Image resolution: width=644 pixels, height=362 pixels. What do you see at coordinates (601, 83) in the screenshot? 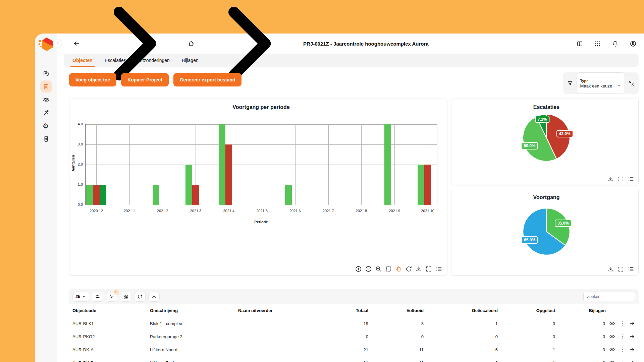
I see `type-select: Type Maak een keuze` at bounding box center [601, 83].